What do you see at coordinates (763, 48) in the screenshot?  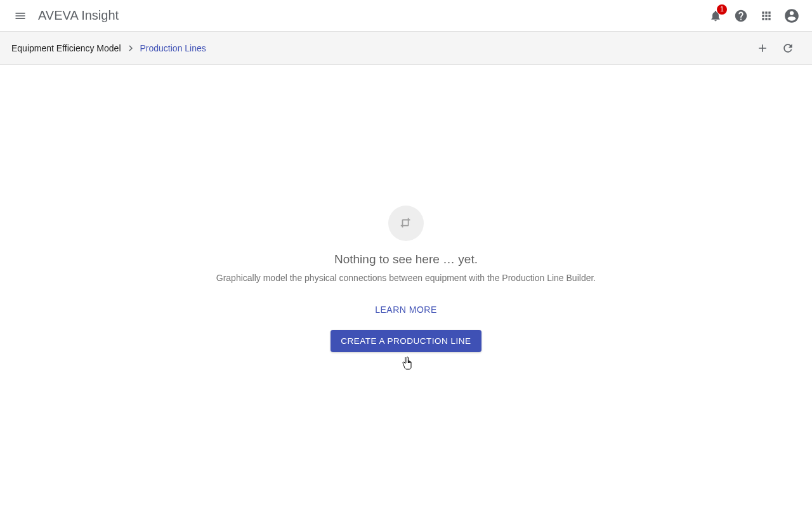 I see `add-button` at bounding box center [763, 48].